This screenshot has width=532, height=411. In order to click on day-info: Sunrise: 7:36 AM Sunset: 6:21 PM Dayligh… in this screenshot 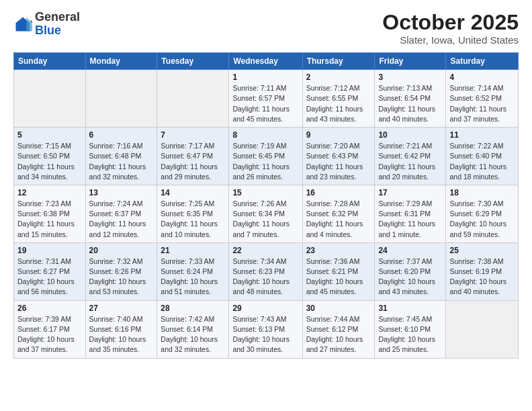, I will do `click(339, 277)`.